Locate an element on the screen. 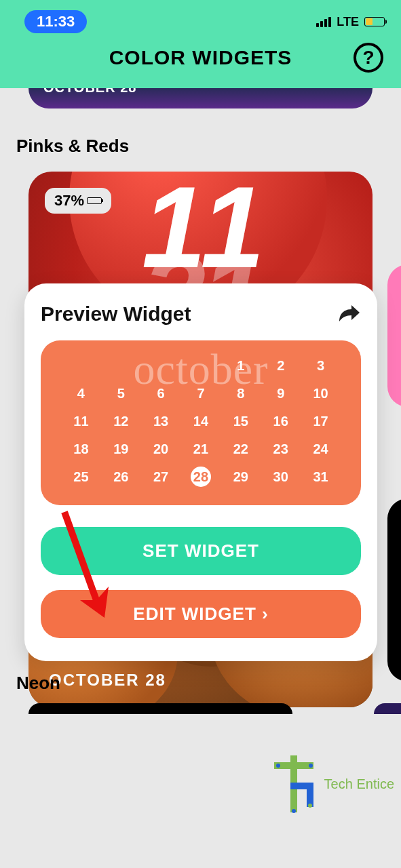  section-pinks-reds: Pinks & Reds is located at coordinates (202, 146).